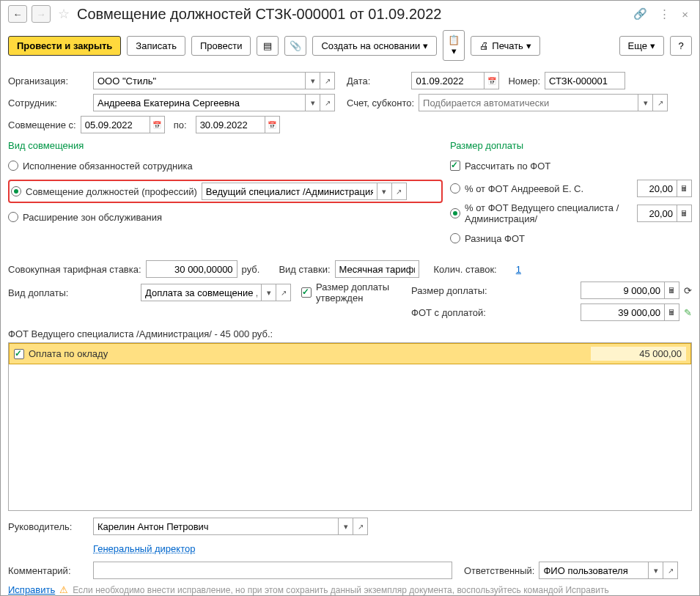  Describe the element at coordinates (672, 312) in the screenshot. I see `fot-total-calc` at that location.